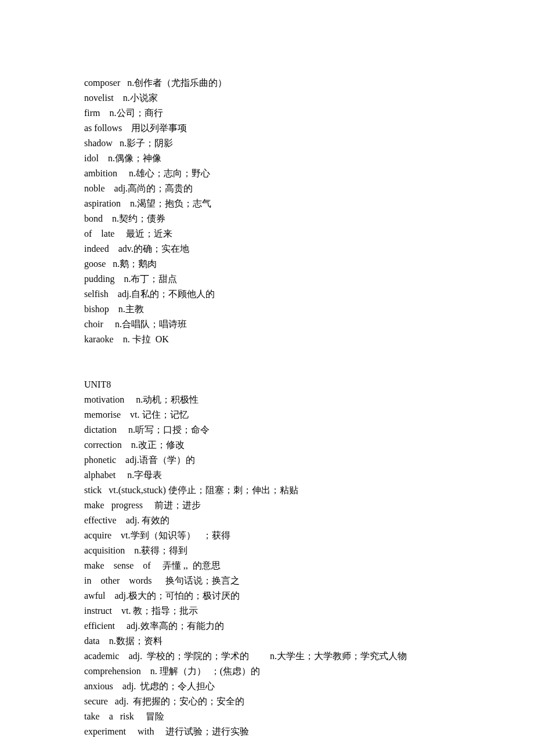 This screenshot has width=534, height=756. I want to click on vocab-entry: composer n.创作者（尤指乐曲的）, so click(268, 83).